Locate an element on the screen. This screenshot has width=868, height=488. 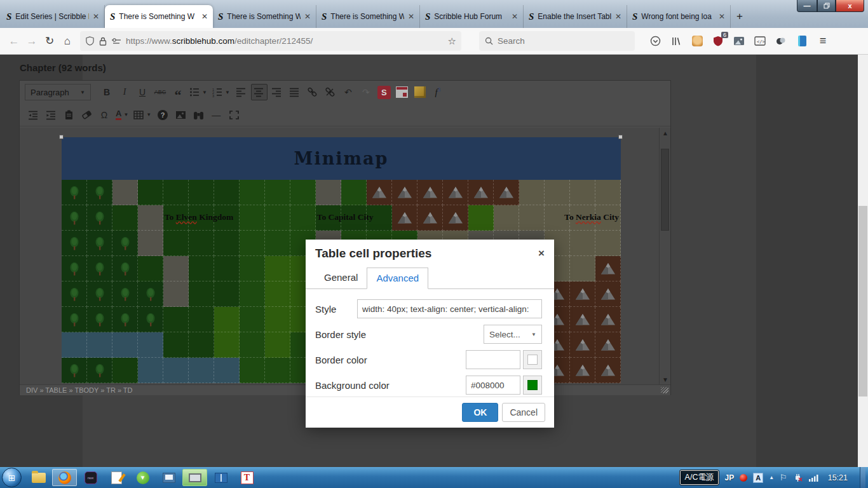
find-replace-button is located at coordinates (198, 115).